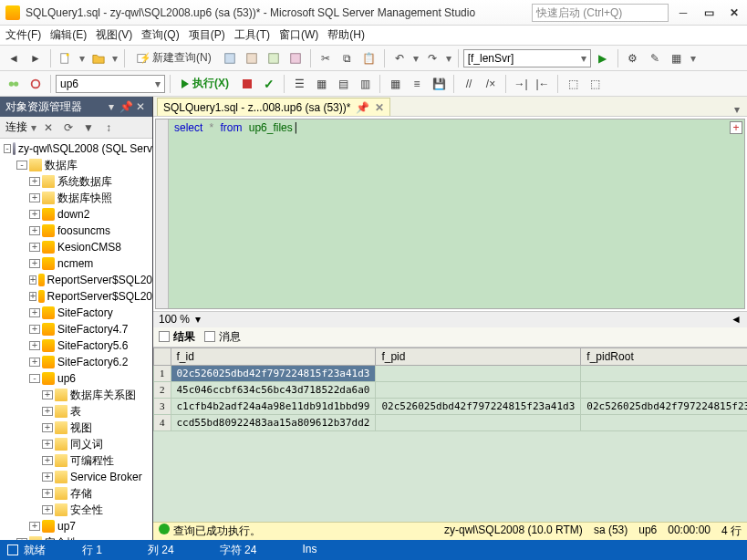 This screenshot has width=747, height=560. What do you see at coordinates (451, 422) in the screenshot?
I see `grid-row: 4ccd55bd80922483aa15a809612b37dd210` at bounding box center [451, 422].